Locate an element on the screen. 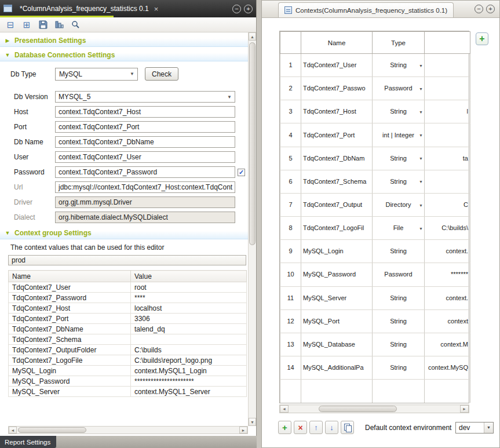 The width and height of the screenshot is (500, 448). table-row: TdqContext7_User root is located at coordinates (127, 287).